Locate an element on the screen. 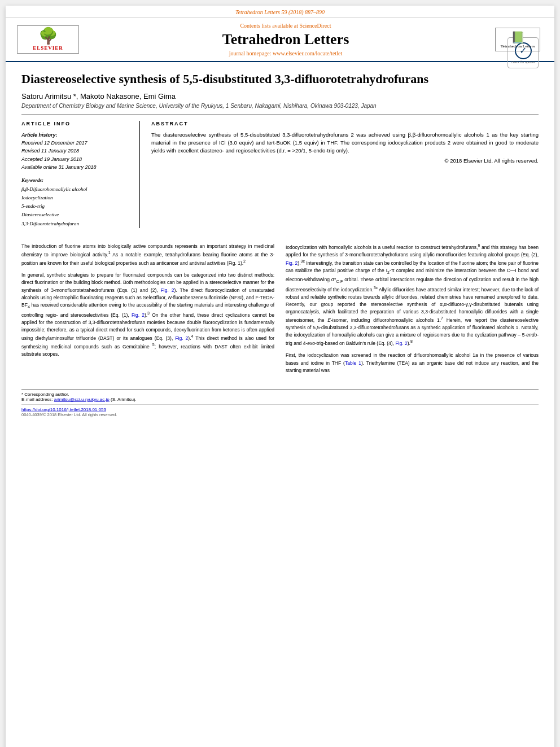  doi-link: https://doi.org/10.1016/j.tetlet.2018.01… is located at coordinates (64, 410).